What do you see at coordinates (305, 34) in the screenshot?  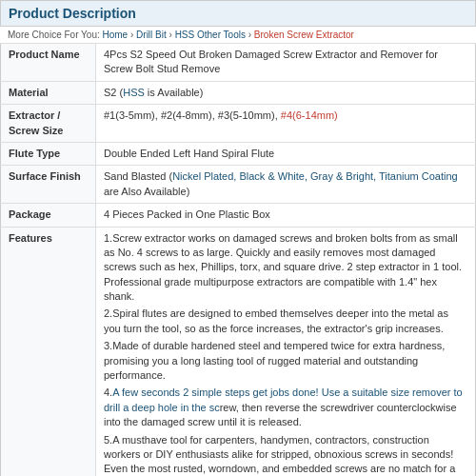 I see `breadcrumb-broken-screw: Broken Screw Extractor` at bounding box center [305, 34].